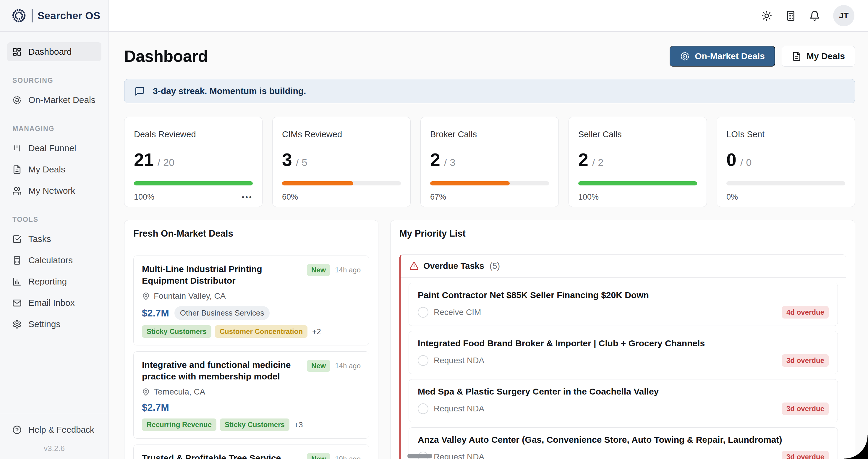 This screenshot has width=868, height=459. I want to click on deal-tag: Sticky Customers, so click(255, 425).